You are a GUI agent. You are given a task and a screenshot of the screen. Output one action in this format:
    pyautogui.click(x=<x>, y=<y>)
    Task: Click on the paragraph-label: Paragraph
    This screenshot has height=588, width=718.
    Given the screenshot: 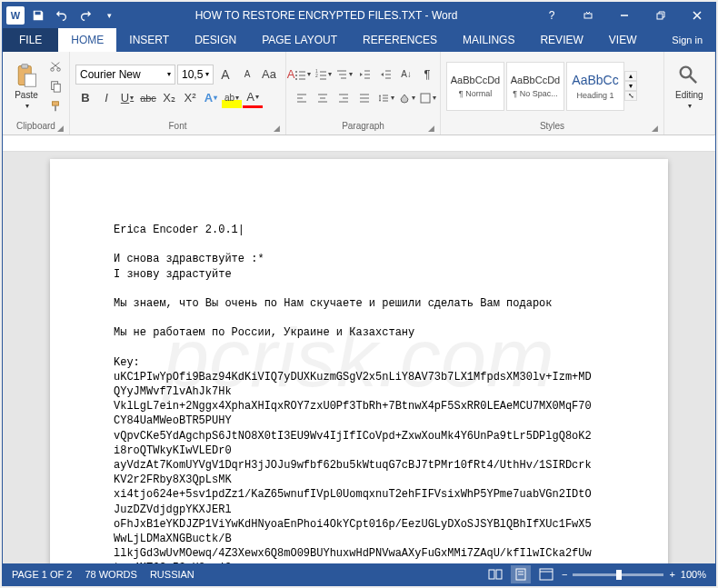 What is the action you would take?
    pyautogui.click(x=364, y=125)
    